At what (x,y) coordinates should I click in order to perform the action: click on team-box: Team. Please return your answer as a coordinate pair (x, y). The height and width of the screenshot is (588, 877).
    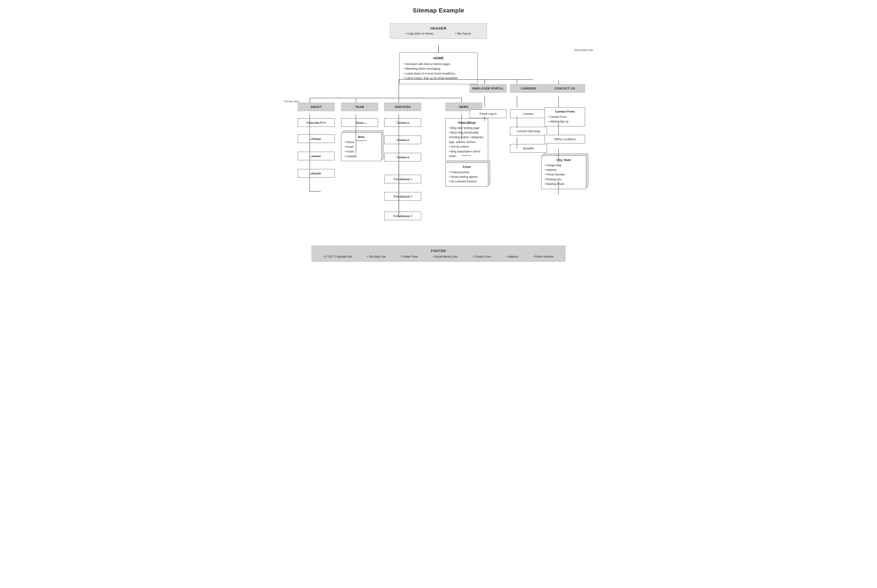
    Looking at the image, I should click on (360, 122).